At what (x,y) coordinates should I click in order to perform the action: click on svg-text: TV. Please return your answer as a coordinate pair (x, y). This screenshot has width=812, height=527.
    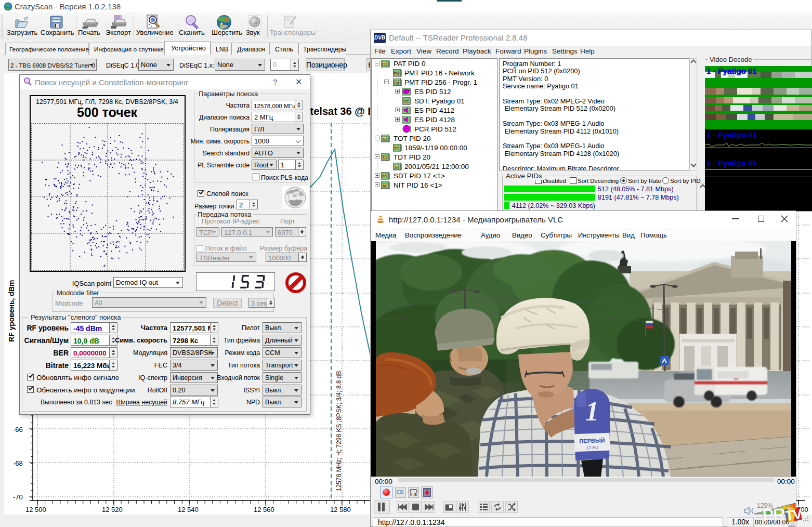
    Looking at the image, I should click on (794, 515).